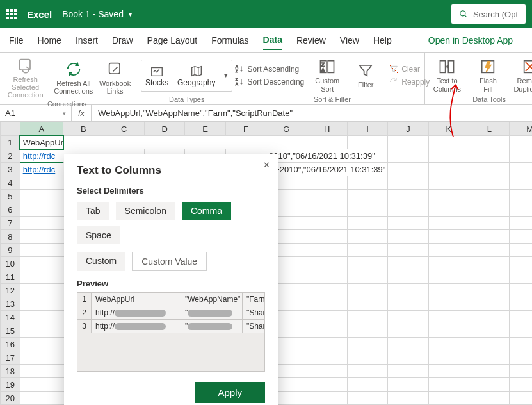  What do you see at coordinates (10, 331) in the screenshot?
I see `row-header: 15` at bounding box center [10, 331].